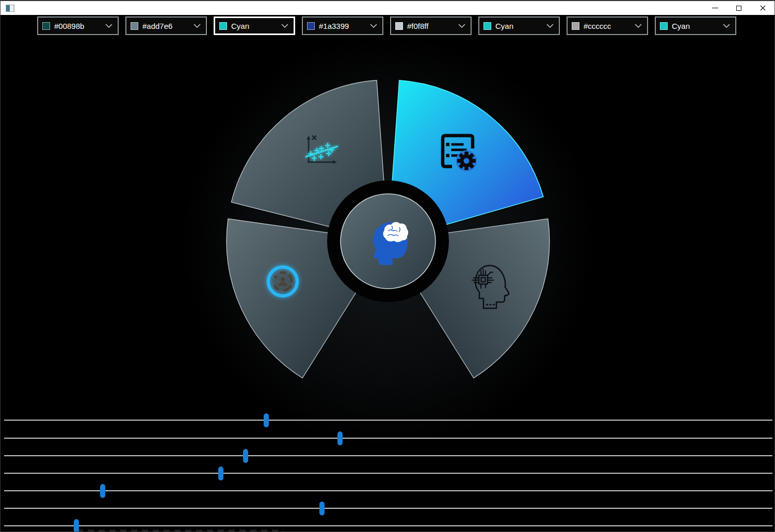 Image resolution: width=775 pixels, height=532 pixels. I want to click on color-dropdown-1: #00898b, so click(78, 26).